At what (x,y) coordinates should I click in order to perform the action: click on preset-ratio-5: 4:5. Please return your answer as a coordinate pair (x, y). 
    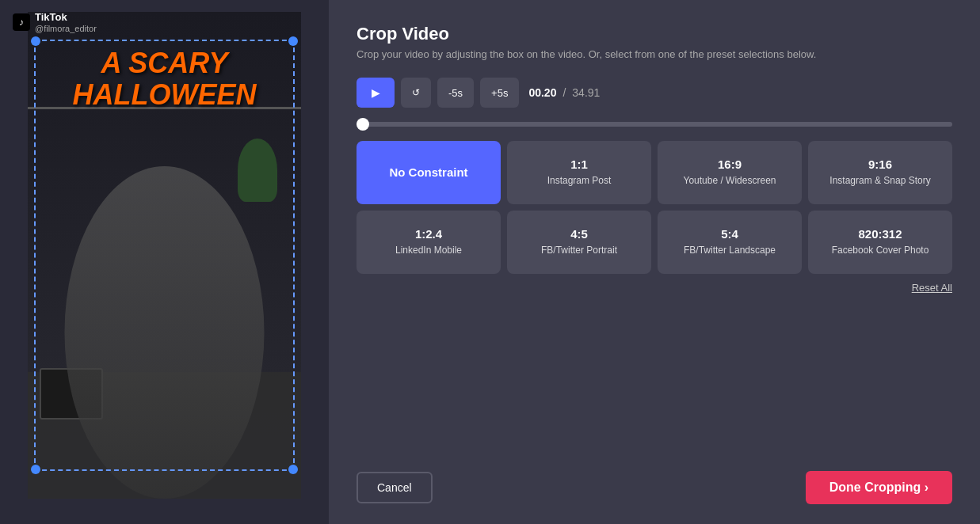
    Looking at the image, I should click on (579, 234).